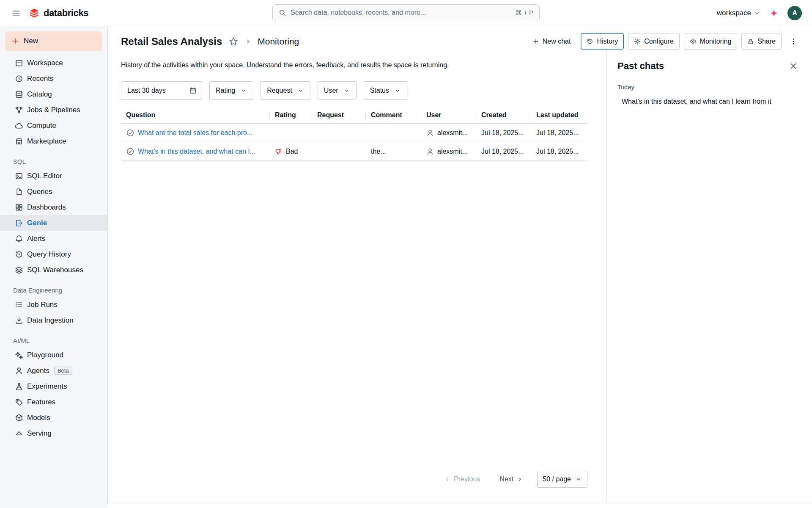 This screenshot has width=812, height=508. I want to click on assistant-sparkle-button, so click(774, 13).